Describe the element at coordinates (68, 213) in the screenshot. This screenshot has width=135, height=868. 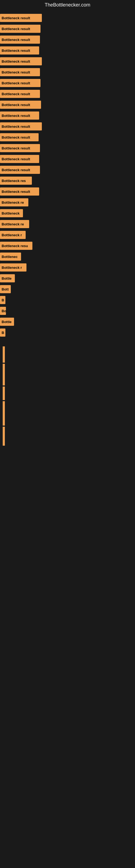
I see `bar-row: Bottleneck` at that location.